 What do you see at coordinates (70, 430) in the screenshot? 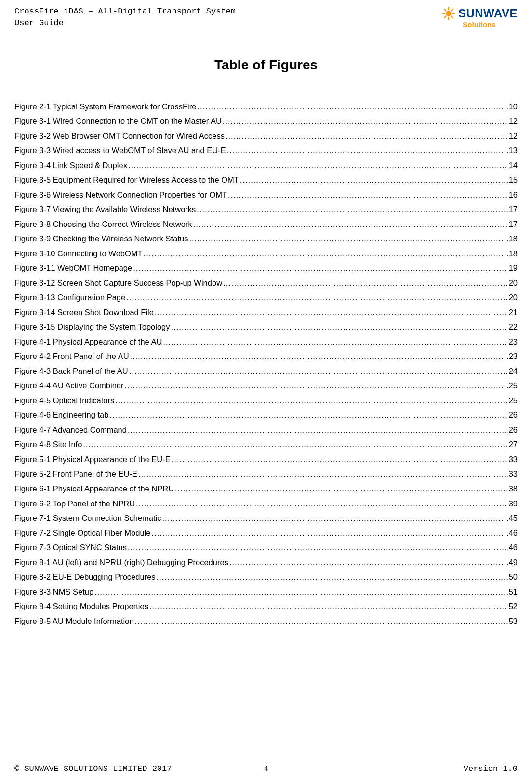
I see `tof-entry-label: Figure 4-7 Advanced Command` at bounding box center [70, 430].